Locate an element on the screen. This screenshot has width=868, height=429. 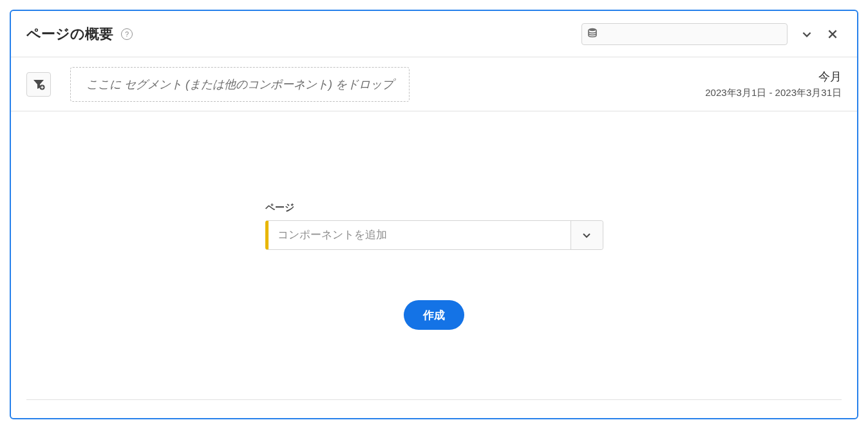
page-field-row: ページ is located at coordinates (434, 225).